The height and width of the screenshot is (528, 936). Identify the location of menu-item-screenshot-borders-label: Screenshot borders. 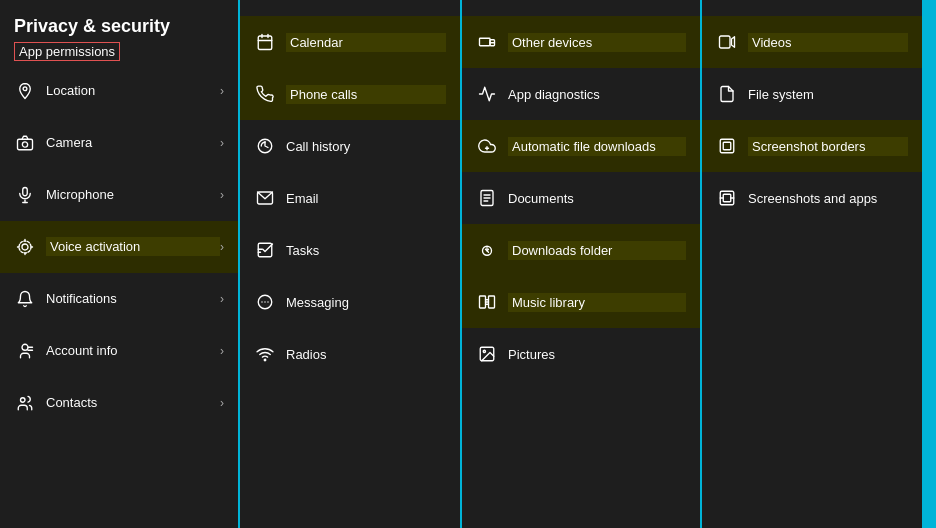
(828, 146).